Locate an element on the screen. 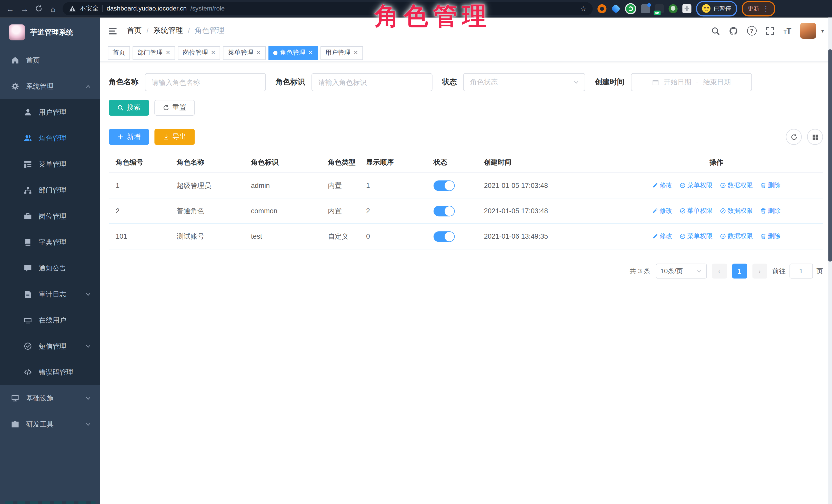  profile-chip: 已暂停 is located at coordinates (717, 8).